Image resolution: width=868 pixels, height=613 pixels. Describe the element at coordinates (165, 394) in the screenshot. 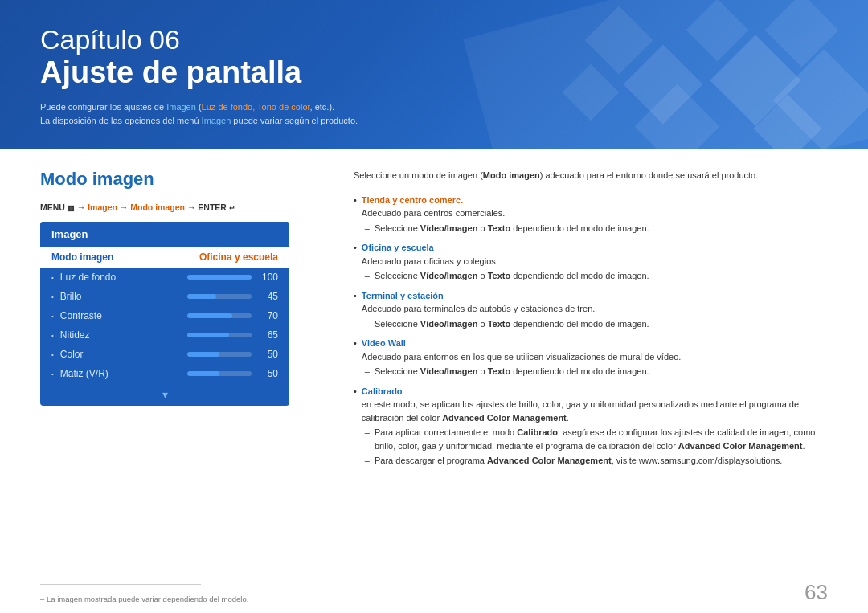

I see `chevron-row: ▾` at that location.